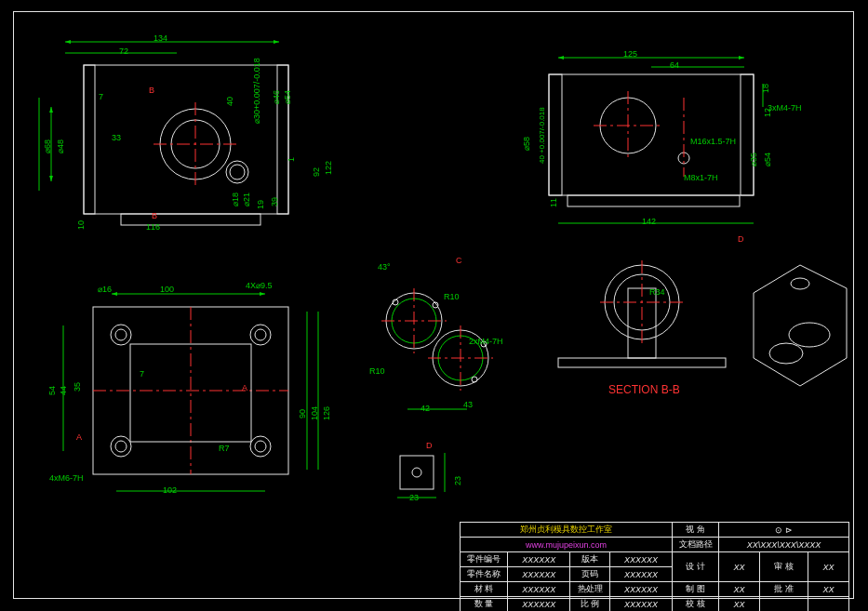 Image resolution: width=868 pixels, height=611 pixels. What do you see at coordinates (81, 225) in the screenshot?
I see `dim-10: 10` at bounding box center [81, 225].